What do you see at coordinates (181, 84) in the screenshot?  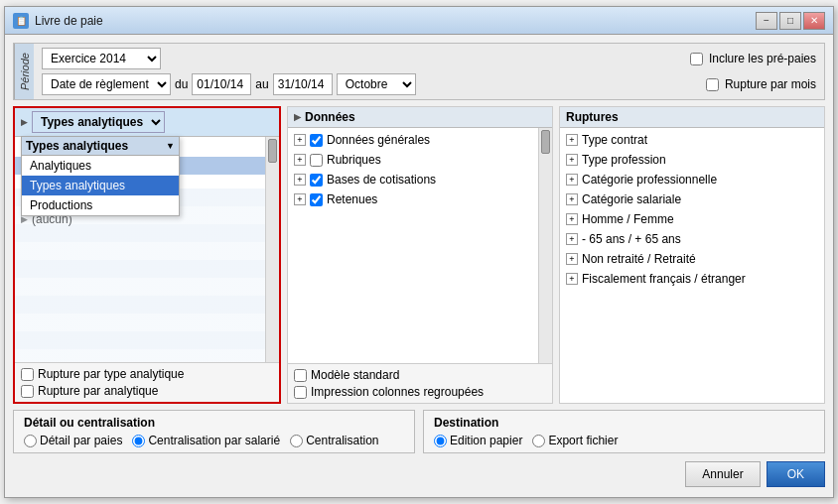 I see `du-label: du` at bounding box center [181, 84].